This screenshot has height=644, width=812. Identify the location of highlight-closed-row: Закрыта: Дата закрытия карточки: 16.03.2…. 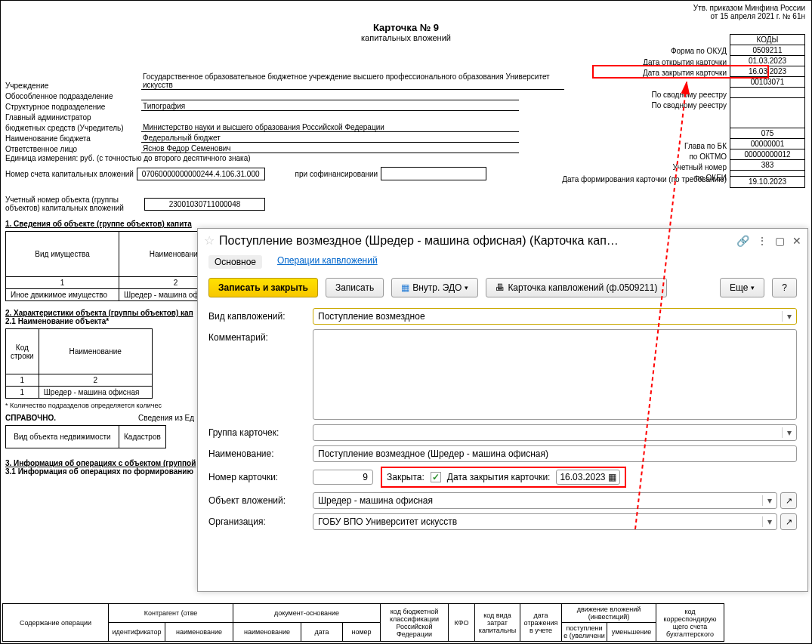
(503, 477).